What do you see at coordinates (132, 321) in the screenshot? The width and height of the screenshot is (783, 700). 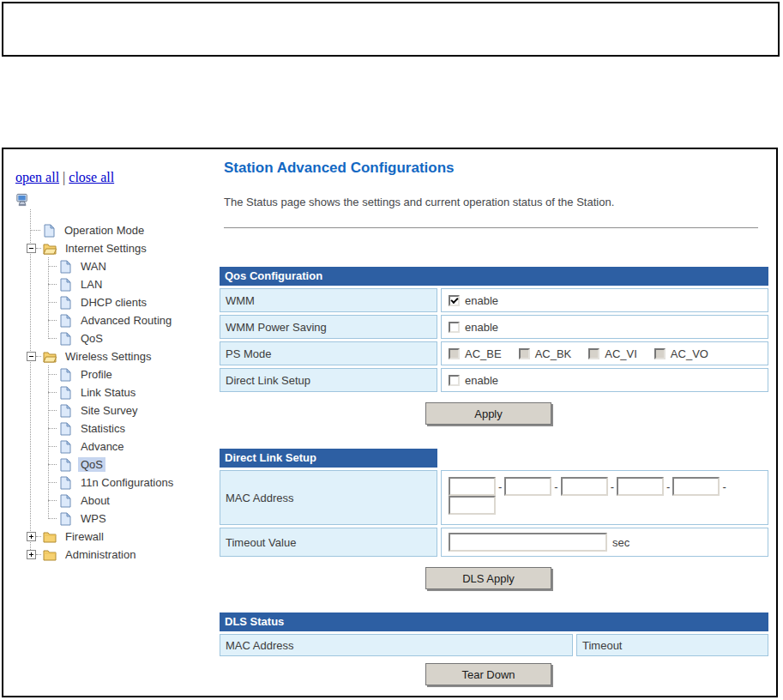 I see `sidebar-item-advanced-routing: Advanced Routing` at bounding box center [132, 321].